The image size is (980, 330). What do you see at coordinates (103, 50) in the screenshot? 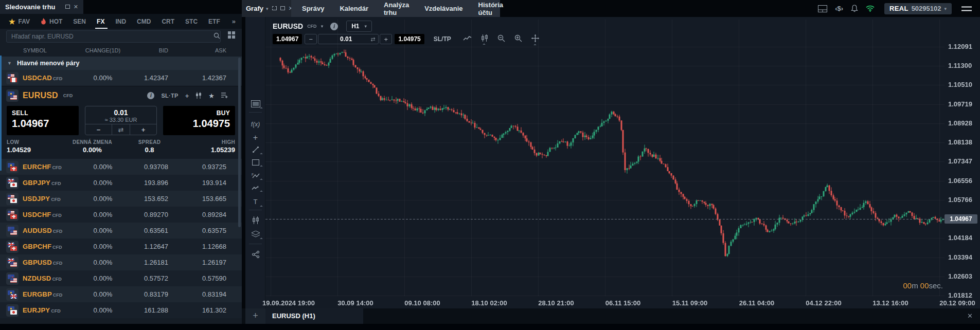
I see `column-change: CHANGE(1D)` at bounding box center [103, 50].